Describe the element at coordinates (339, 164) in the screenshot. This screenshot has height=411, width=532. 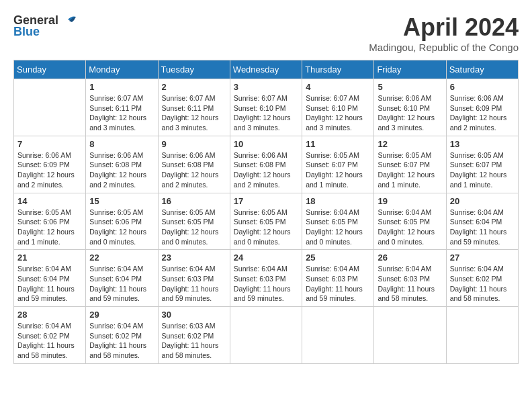
I see `calendar-cell: 11Sunrise: 6:05 AM Sunset: 6:07 PM Dayli…` at that location.